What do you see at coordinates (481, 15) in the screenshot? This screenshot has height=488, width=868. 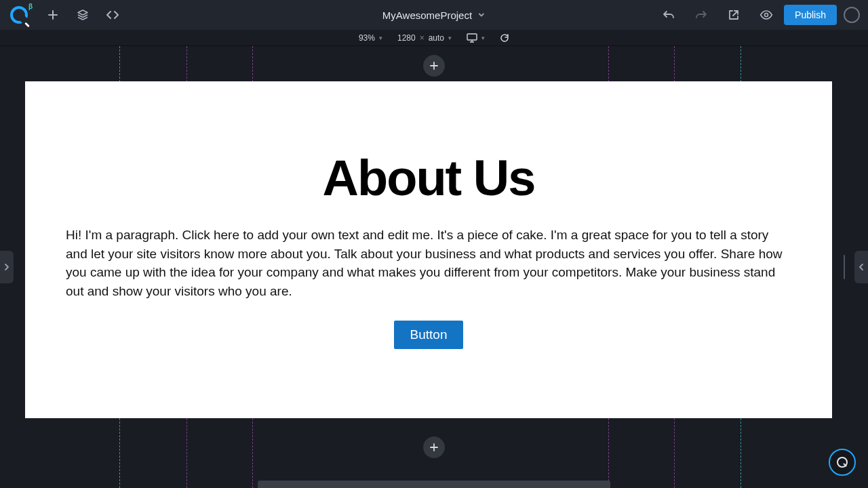 I see `chevron-down-icon` at bounding box center [481, 15].